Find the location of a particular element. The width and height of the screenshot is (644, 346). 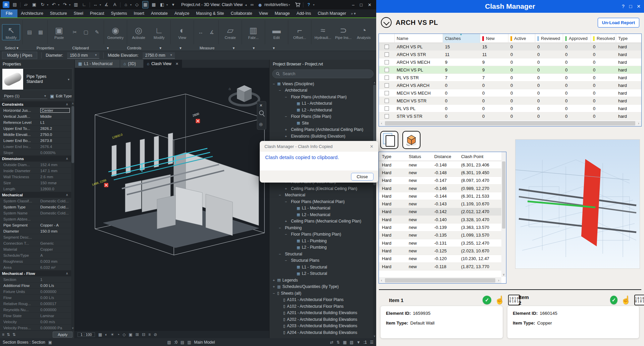

clash-row: Hard new -0.148 (6.301, 23.406 is located at coordinates (442, 165).